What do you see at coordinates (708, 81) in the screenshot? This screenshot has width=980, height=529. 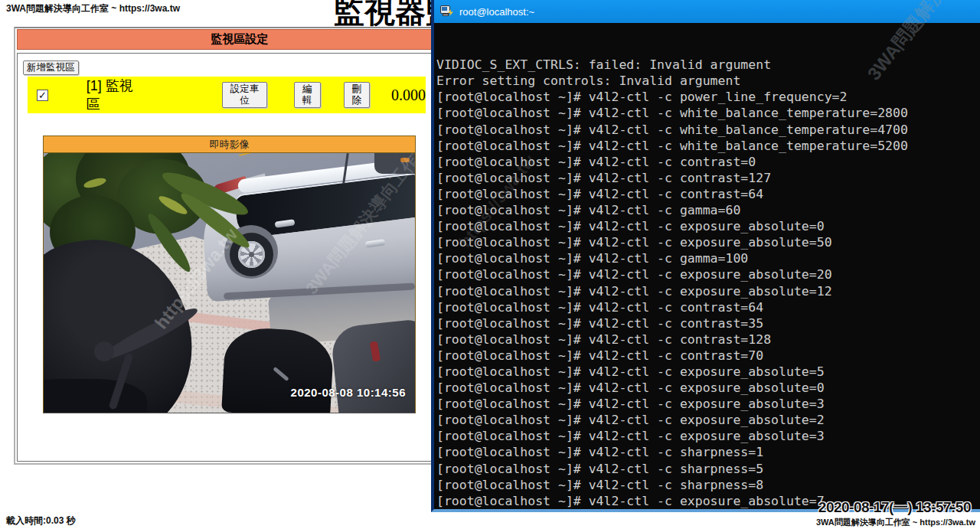 I see `terminal-line: Error setting controls: Invalid argument` at bounding box center [708, 81].